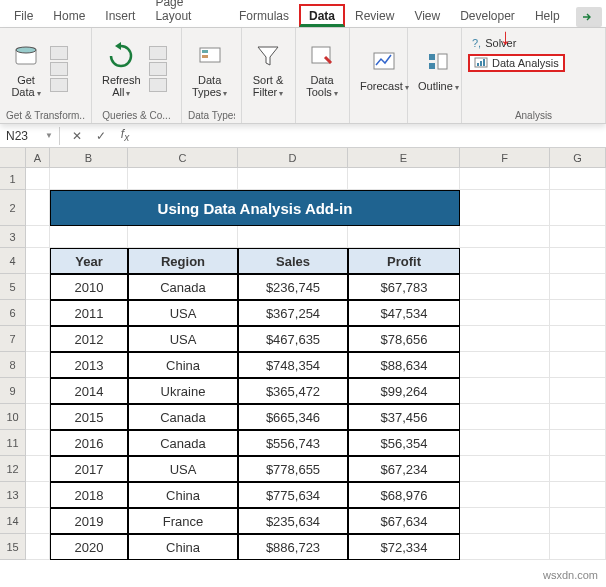 The height and width of the screenshot is (587, 606). What do you see at coordinates (13, 469) in the screenshot?
I see `row-12: 12` at bounding box center [13, 469].